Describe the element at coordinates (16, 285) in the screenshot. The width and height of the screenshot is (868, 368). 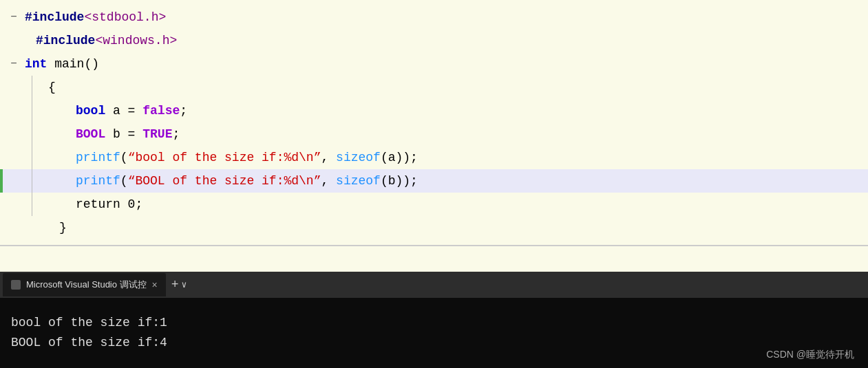
I see `tab-icon` at that location.